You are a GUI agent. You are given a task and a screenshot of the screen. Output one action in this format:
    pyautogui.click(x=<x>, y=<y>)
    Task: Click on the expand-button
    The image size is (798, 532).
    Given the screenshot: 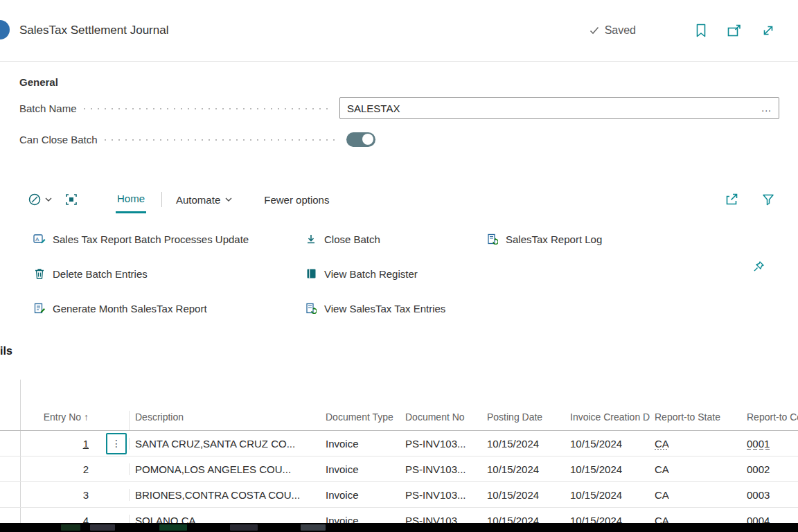 What is the action you would take?
    pyautogui.click(x=768, y=30)
    